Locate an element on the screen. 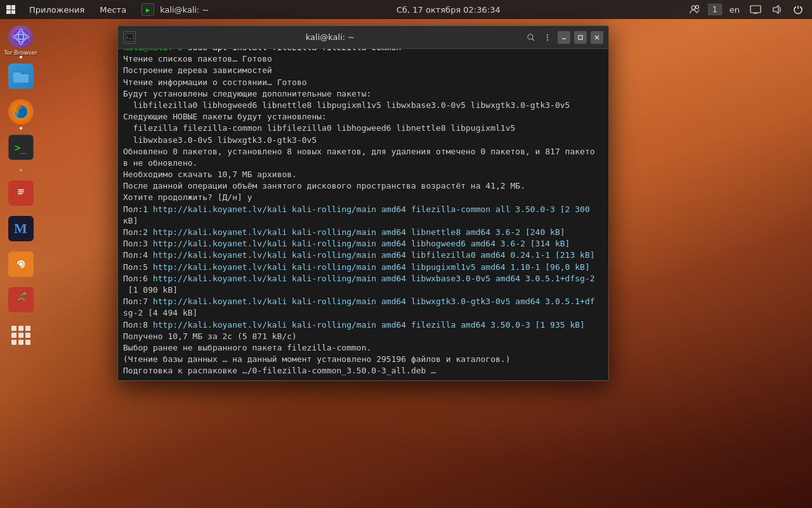 Image resolution: width=812 pixels, height=508 pixels. taskbar-menu-places: Места is located at coordinates (113, 10).